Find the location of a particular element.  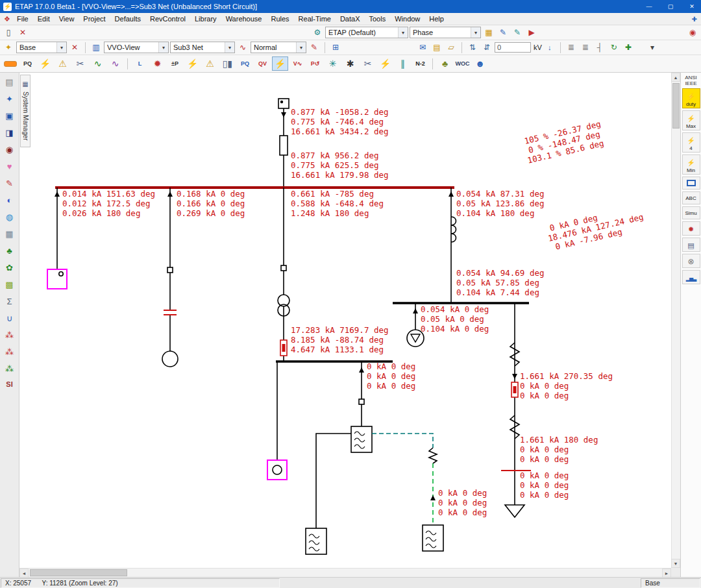

scroll-down-button is located at coordinates (676, 563).